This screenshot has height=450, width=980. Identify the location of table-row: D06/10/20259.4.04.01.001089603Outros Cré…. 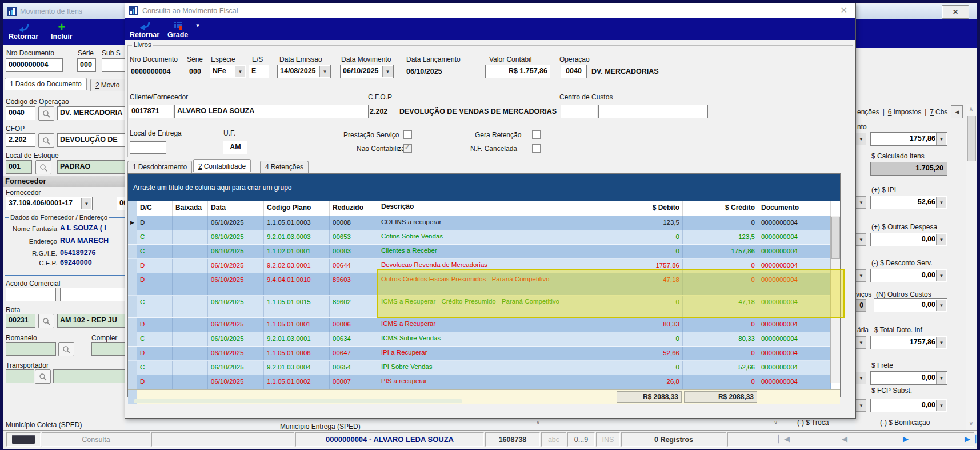
(479, 285).